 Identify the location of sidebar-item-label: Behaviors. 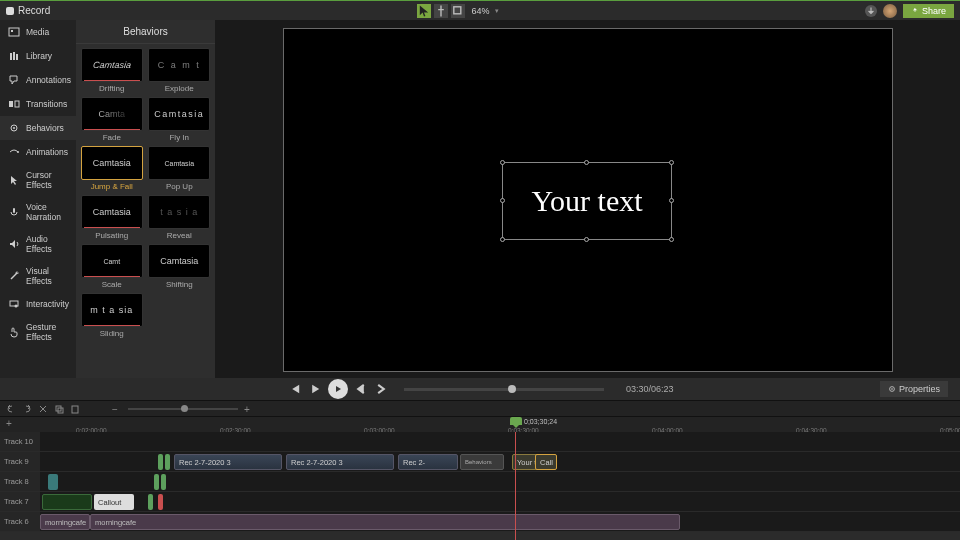
(45, 128).